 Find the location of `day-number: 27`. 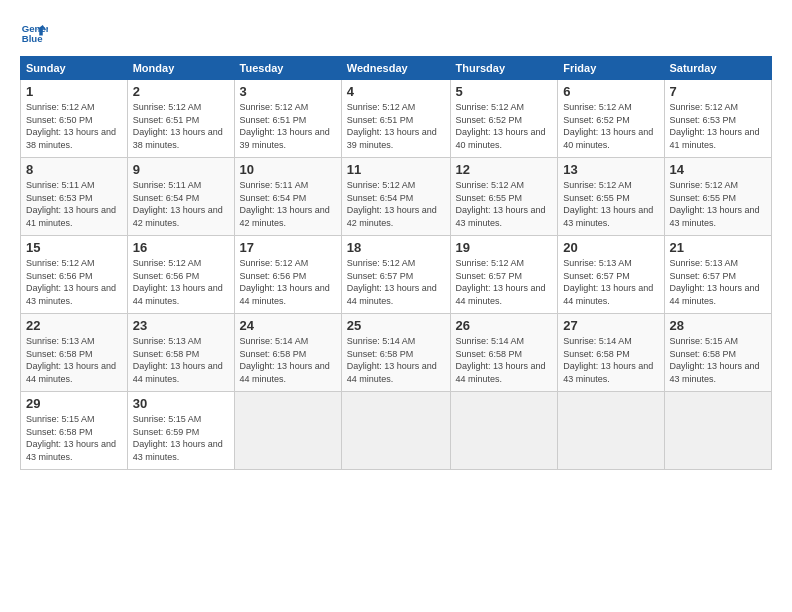

day-number: 27 is located at coordinates (610, 326).